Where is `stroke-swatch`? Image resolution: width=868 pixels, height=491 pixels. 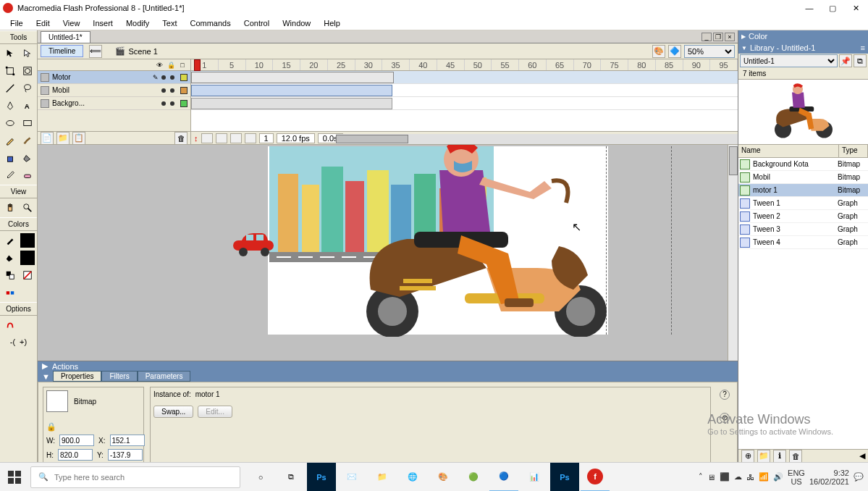
stroke-swatch is located at coordinates (28, 240).